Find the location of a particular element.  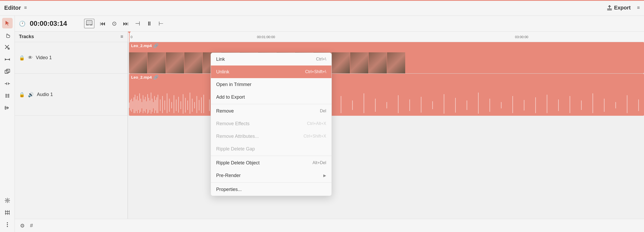

header-bar: Editor ≡ Export ≡ is located at coordinates (322, 8).